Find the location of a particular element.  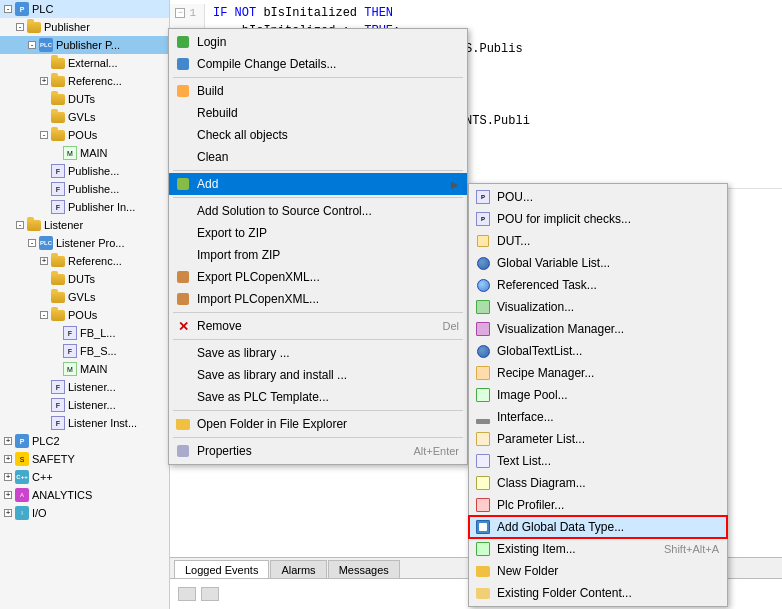

tree-item-io: + I I/O is located at coordinates (84, 513).